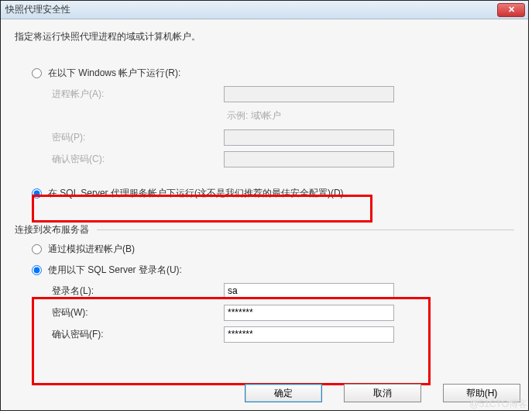 The image size is (532, 414). I want to click on window-title: 快照代理安全性, so click(38, 9).